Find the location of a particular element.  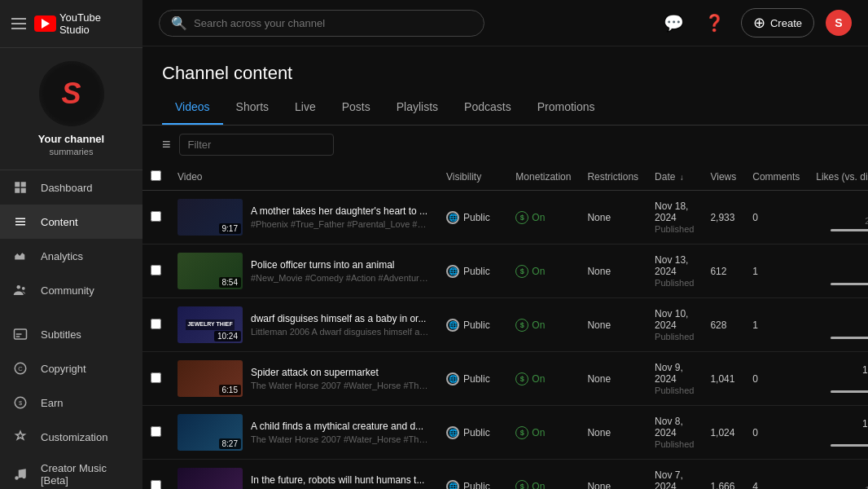

likes-count: 14 likes is located at coordinates (866, 487).